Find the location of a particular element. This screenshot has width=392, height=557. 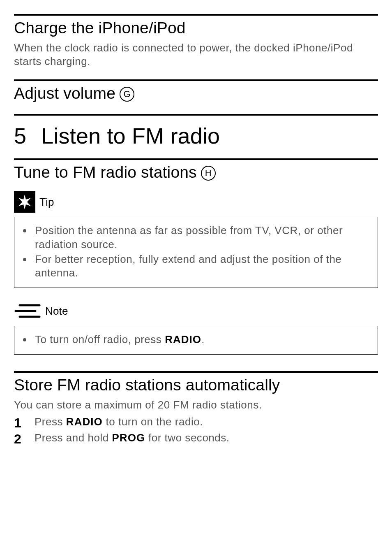

section-heading-store: Store FM radio stations automatically is located at coordinates (196, 385).